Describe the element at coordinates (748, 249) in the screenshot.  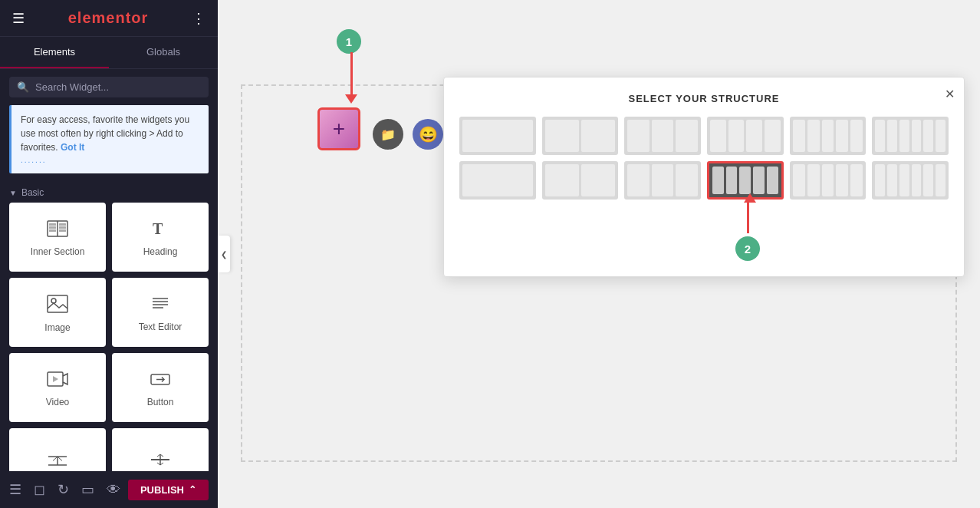
I see `step2-circle: 2` at that location.